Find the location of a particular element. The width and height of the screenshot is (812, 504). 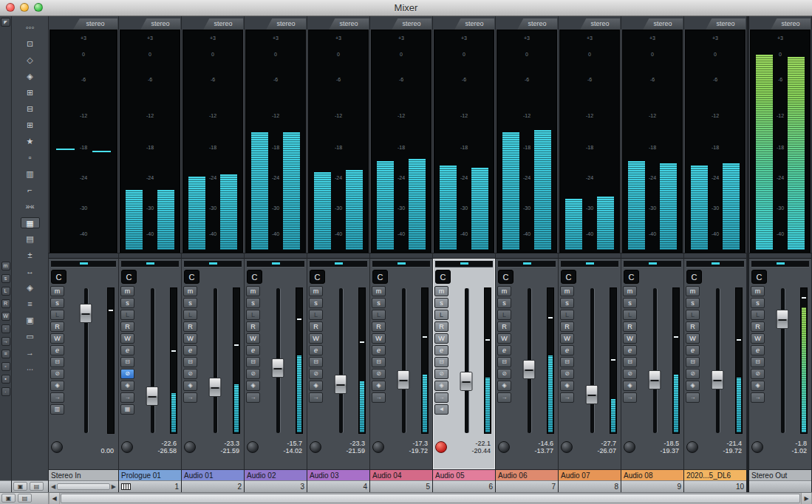

channel-name-label: Audio 08 is located at coordinates (652, 474).